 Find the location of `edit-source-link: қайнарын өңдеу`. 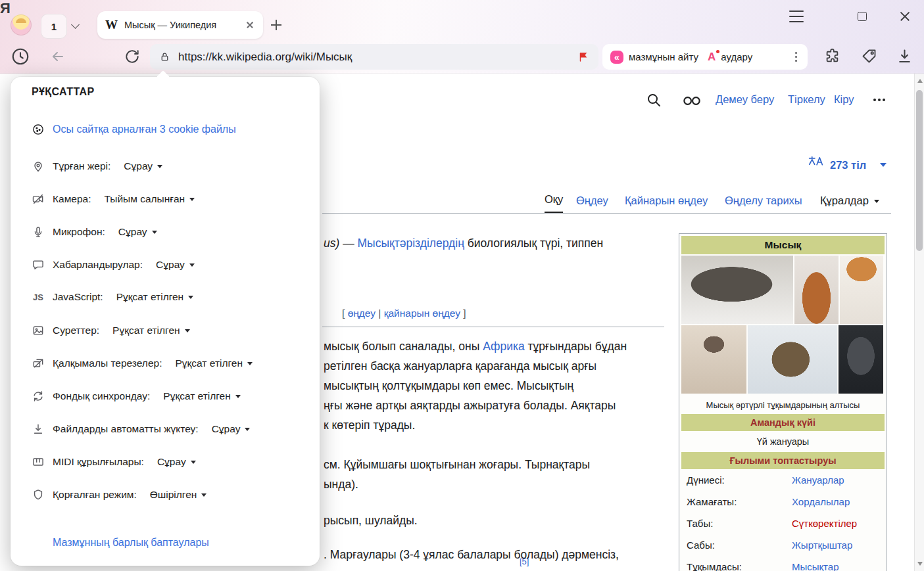

edit-source-link: қайнарын өңдеу is located at coordinates (422, 313).